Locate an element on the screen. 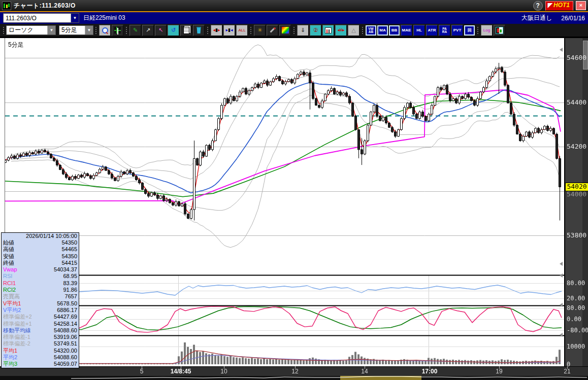 Image resolution: width=588 pixels, height=380 pixels. time-axis-label: 19 is located at coordinates (499, 371).